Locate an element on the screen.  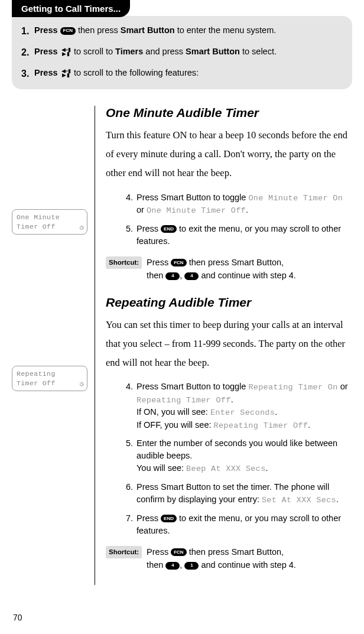
step-text: Press ◀or▮▶ ▮ to scroll to Timers and pr… is located at coordinates (188, 52).